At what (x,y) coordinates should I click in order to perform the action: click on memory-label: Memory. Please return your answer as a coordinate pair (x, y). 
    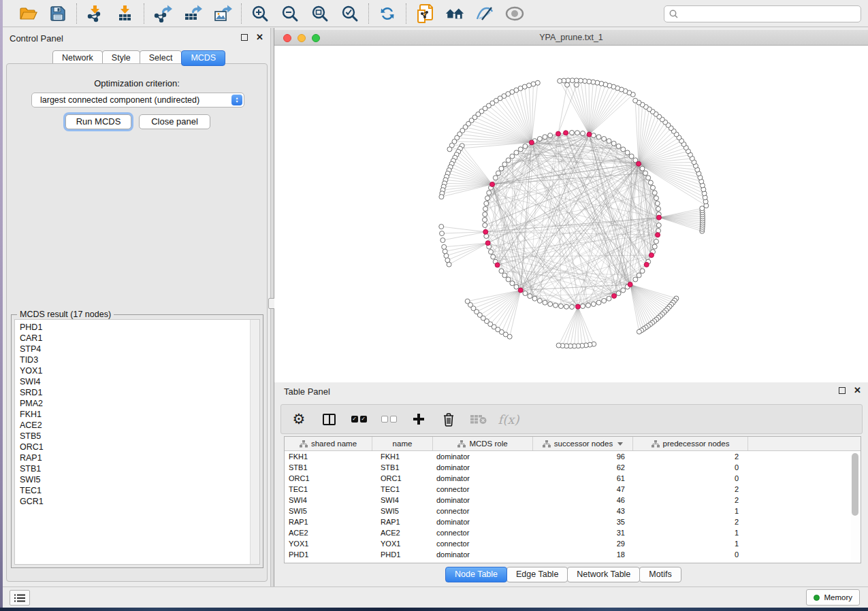
    Looking at the image, I should click on (838, 597).